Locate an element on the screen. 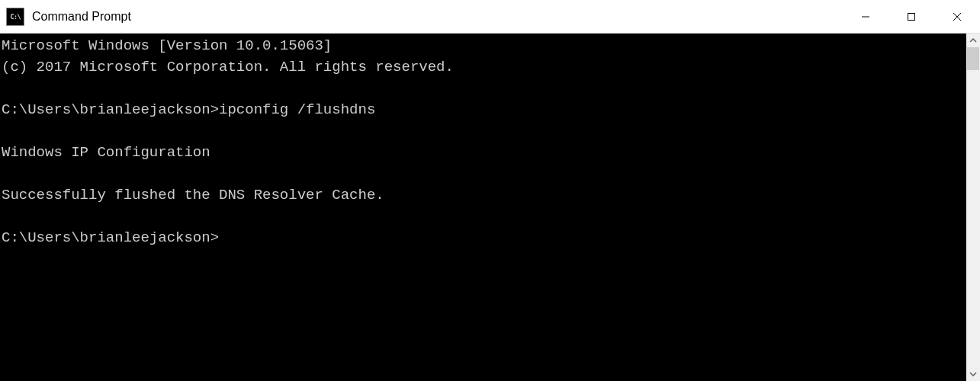 Image resolution: width=980 pixels, height=381 pixels. terminal-line: C:\Users\brianleejackson> is located at coordinates (484, 238).